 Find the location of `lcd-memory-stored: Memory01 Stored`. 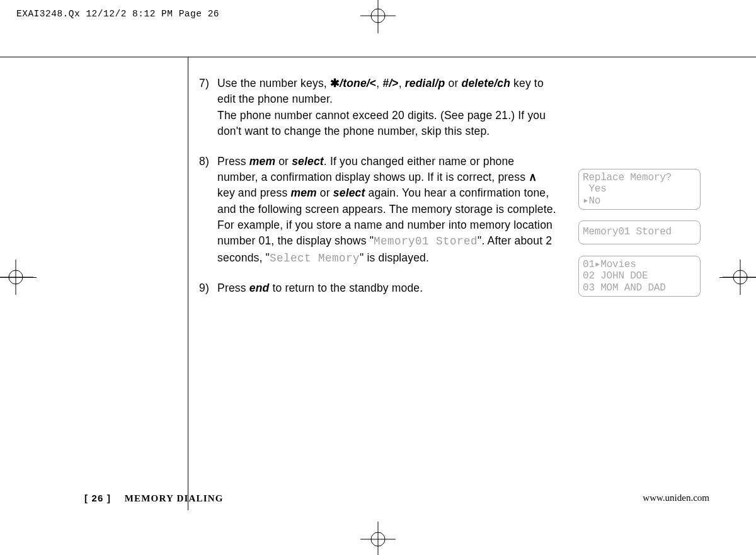

lcd-memory-stored: Memory01 Stored is located at coordinates (639, 232).